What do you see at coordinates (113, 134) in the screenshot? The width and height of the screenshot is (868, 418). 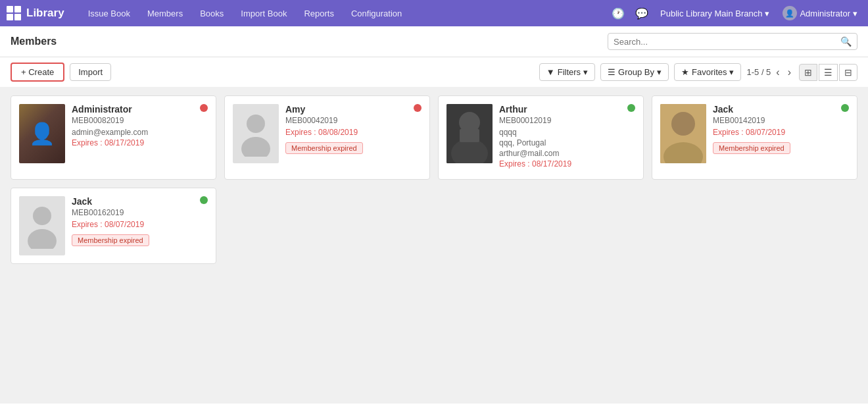 I see `card-header: 👤 Administrator MEB00082019 admin@exampl…` at bounding box center [113, 134].